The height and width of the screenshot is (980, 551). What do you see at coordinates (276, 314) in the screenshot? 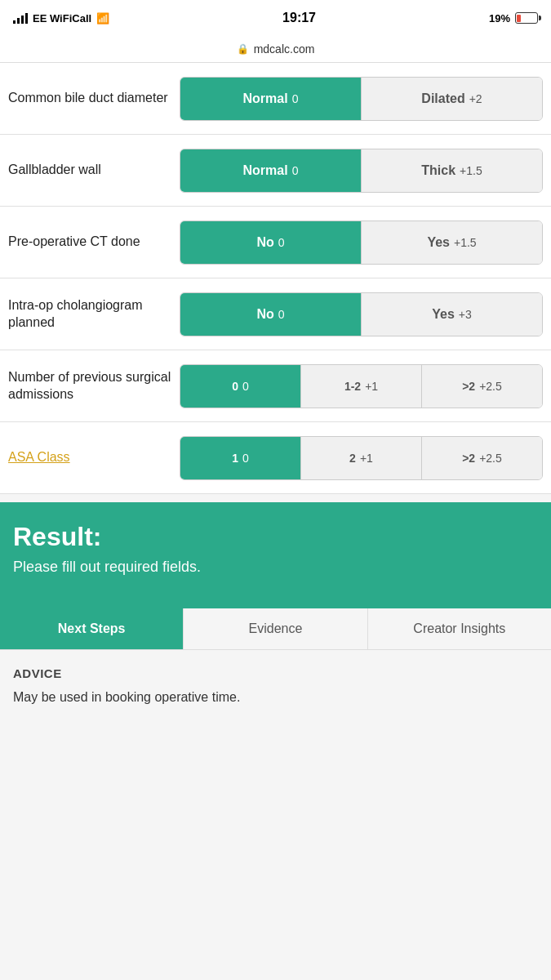
I see `cholangiogram-row: Intra-op cholangiogram planned No 0 Yes …` at bounding box center [276, 314].